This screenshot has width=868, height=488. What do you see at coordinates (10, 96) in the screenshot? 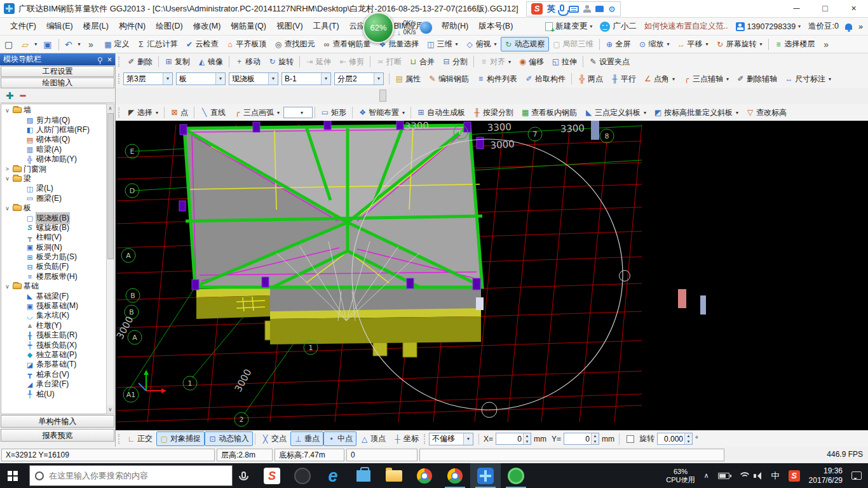
I see `expand-all-icon: ✚` at bounding box center [10, 96].